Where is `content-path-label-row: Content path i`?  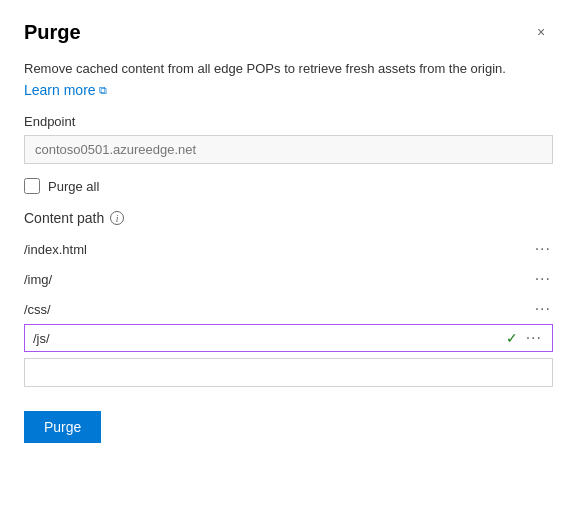 content-path-label-row: Content path i is located at coordinates (288, 218).